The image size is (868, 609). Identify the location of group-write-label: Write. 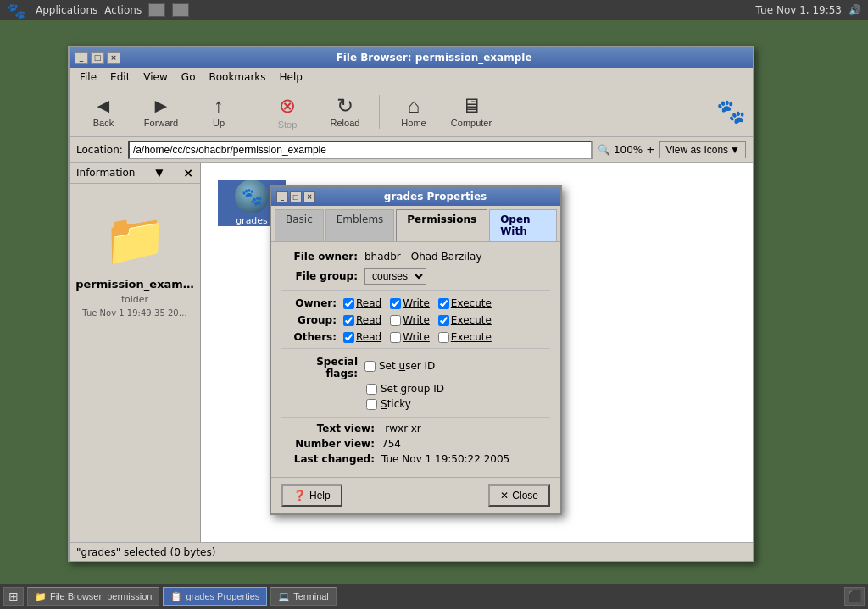
(416, 320).